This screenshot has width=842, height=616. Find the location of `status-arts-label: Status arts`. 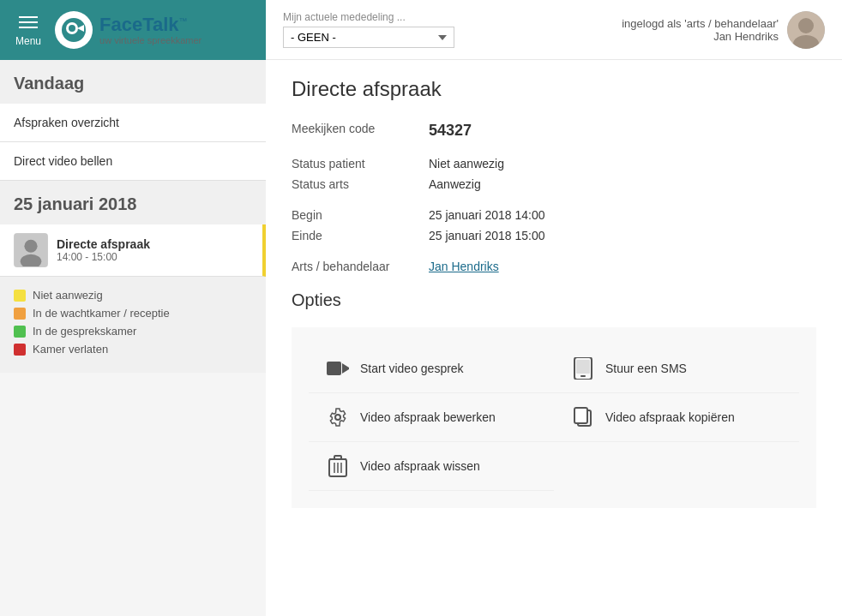

status-arts-label: Status arts is located at coordinates (360, 184).